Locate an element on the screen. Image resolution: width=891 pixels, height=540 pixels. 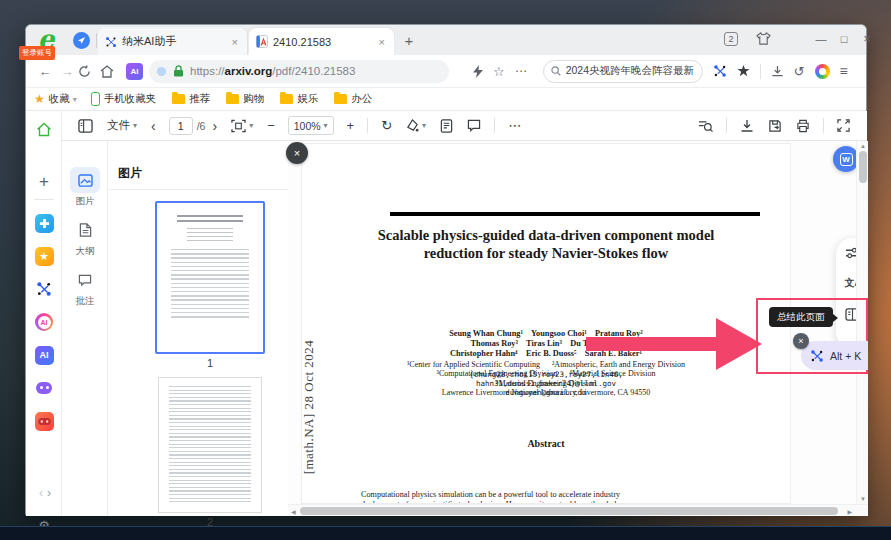
bookmark-phone-favorites: 手机收藏夹 is located at coordinates (124, 99).